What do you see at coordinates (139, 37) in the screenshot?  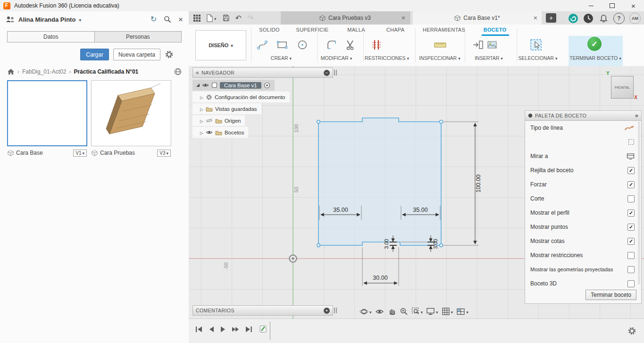 I see `tab-personas: Personas` at bounding box center [139, 37].